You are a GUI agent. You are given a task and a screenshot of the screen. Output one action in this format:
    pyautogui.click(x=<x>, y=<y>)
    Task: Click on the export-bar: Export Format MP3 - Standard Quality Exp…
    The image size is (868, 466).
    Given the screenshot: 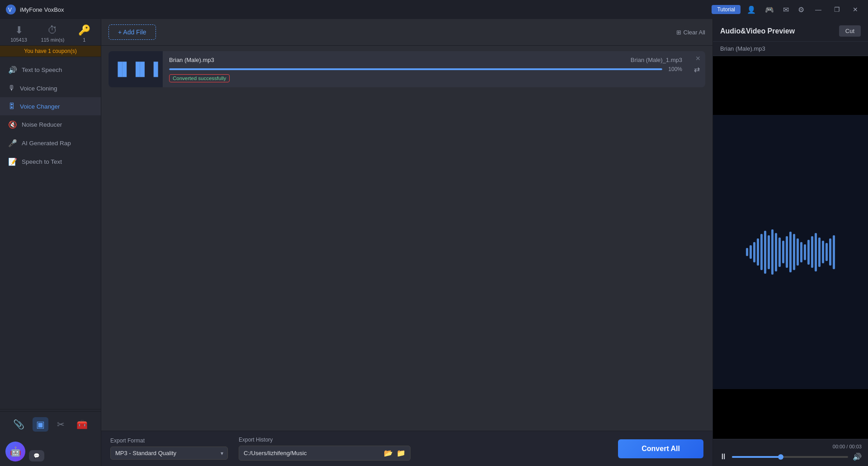 What is the action you would take?
    pyautogui.click(x=407, y=448)
    